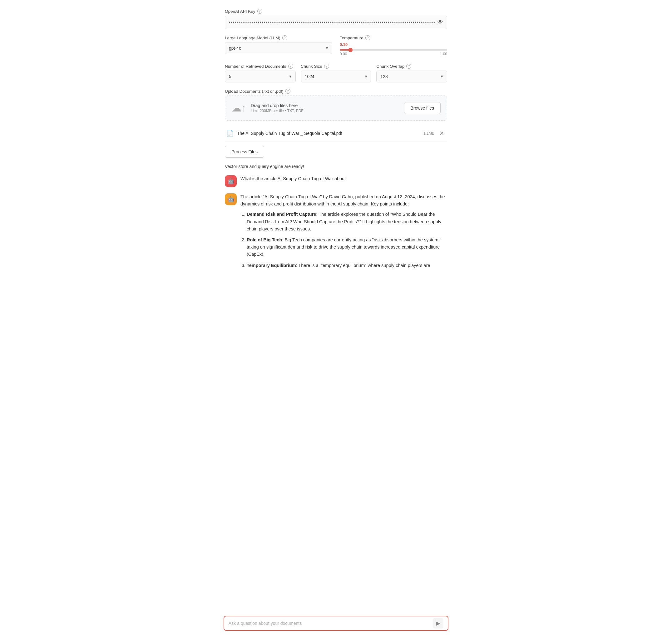 This screenshot has width=672, height=637. What do you see at coordinates (336, 108) in the screenshot?
I see `upload-dropzone: ☁↑ Drag and drop files here Limit 200MB …` at bounding box center [336, 108].